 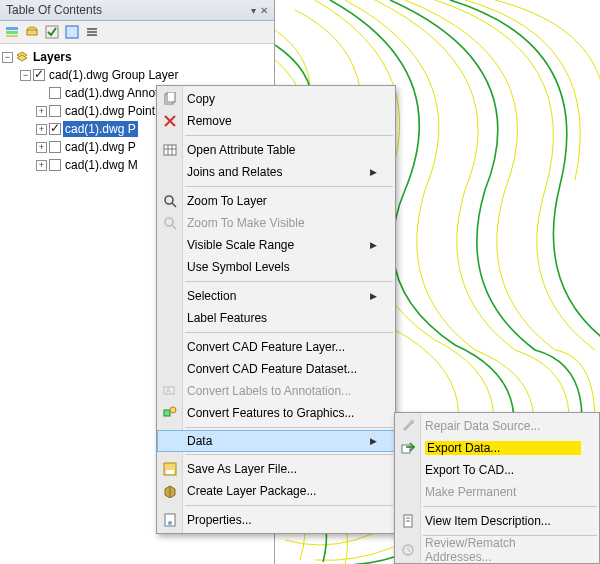 What do you see at coordinates (282, 413) in the screenshot?
I see `menu-item-label: Convert Features to Graphics...` at bounding box center [282, 413].